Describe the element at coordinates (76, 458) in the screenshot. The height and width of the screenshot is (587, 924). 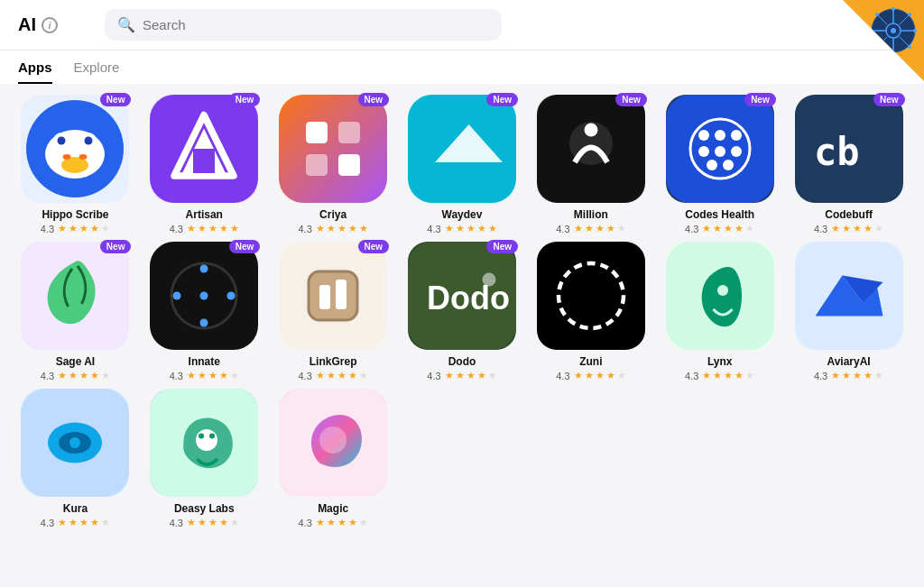
I see `app-card: Kura 4.3 ★★★★★` at that location.